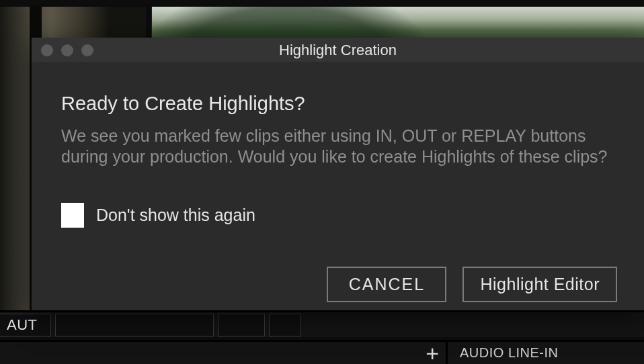  I want to click on dont-show-again-checkbox, so click(73, 215).